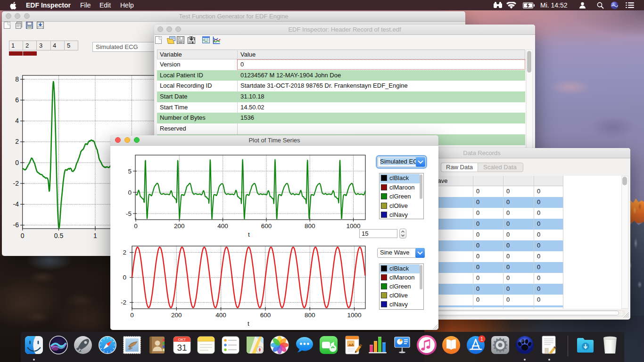 The width and height of the screenshot is (644, 362). Describe the element at coordinates (16, 225) in the screenshot. I see `svg-text: -6` at that location.